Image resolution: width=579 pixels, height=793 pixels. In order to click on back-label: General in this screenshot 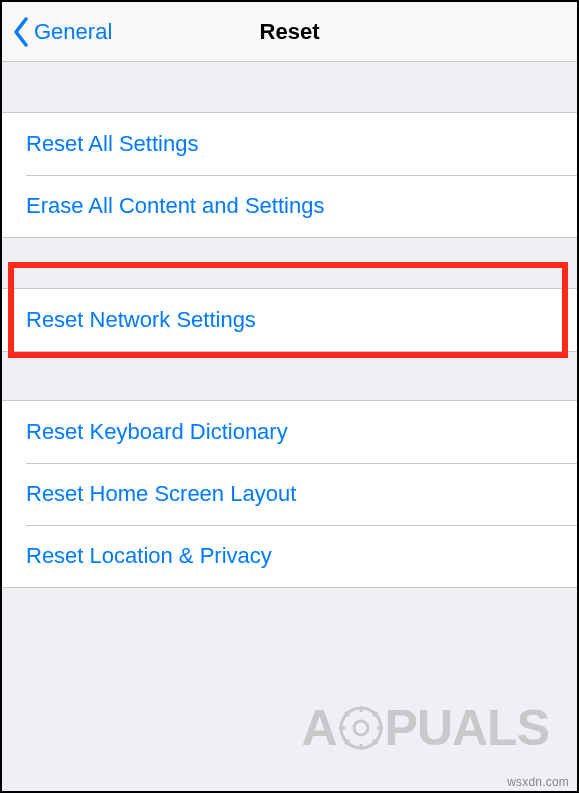, I will do `click(73, 32)`.